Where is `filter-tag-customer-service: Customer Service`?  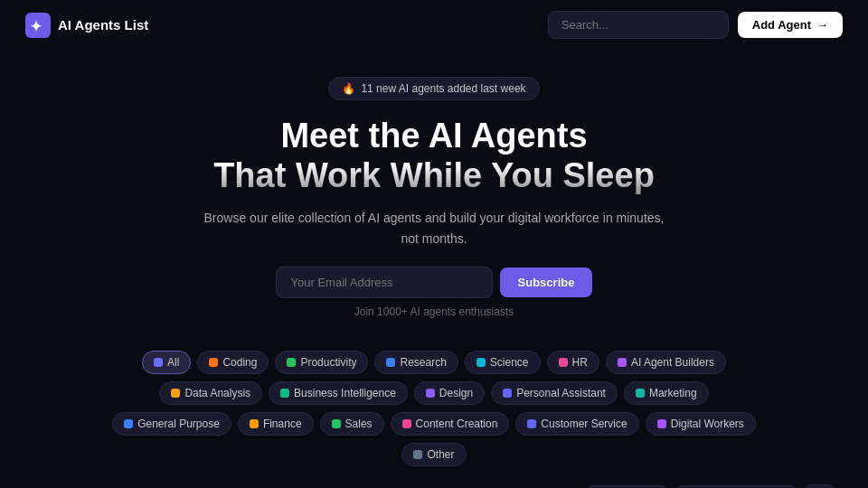 filter-tag-customer-service: Customer Service is located at coordinates (577, 424).